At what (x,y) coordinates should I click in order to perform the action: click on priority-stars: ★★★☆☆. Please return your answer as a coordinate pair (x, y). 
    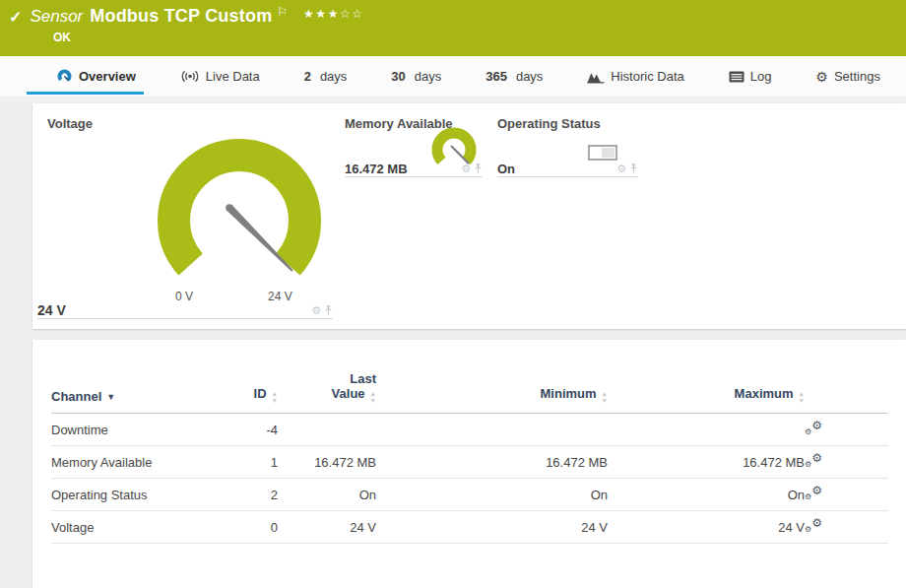
    Looking at the image, I should click on (333, 14).